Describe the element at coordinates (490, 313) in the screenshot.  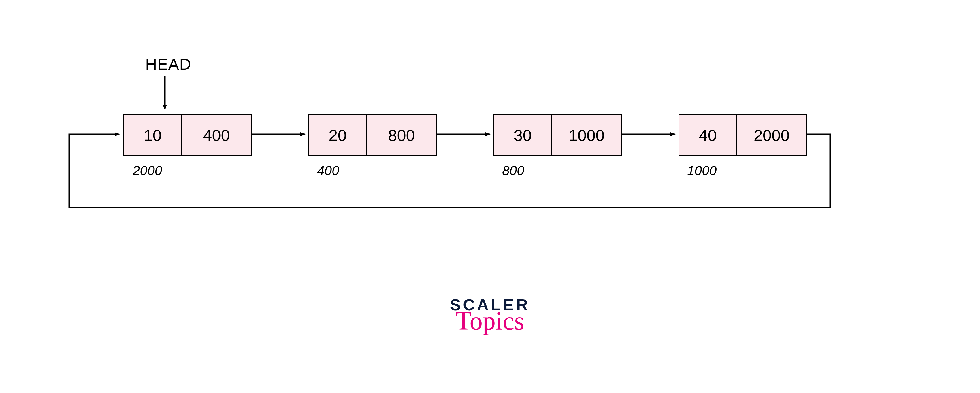
I see `scaler-topics-logo: SCALER Topics` at that location.